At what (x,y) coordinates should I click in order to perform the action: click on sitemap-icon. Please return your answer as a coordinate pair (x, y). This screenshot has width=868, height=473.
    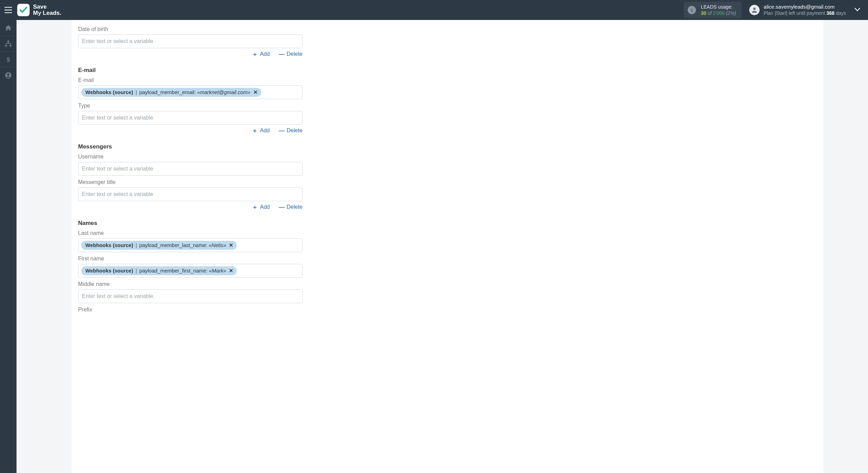
    Looking at the image, I should click on (8, 44).